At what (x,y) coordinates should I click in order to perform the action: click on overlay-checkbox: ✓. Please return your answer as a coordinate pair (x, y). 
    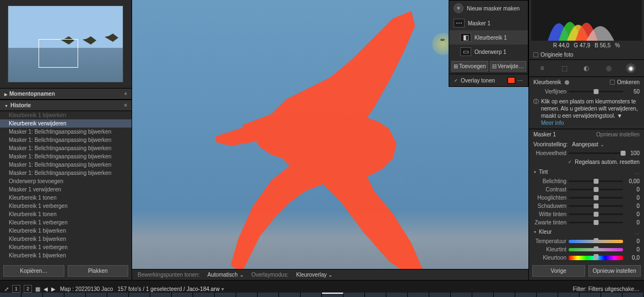
    Looking at the image, I should click on (456, 80).